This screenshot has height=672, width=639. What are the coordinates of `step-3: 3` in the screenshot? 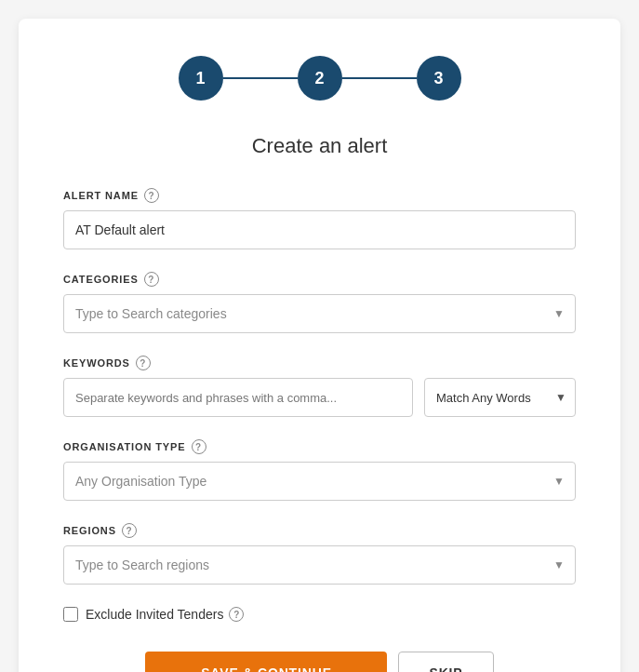 It's located at (439, 78).